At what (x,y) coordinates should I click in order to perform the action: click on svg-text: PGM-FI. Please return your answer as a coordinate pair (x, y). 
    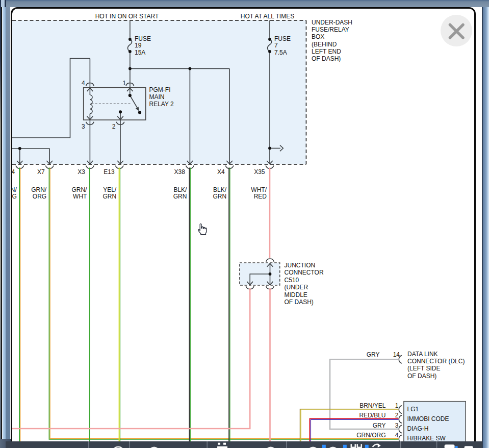
    Looking at the image, I should click on (160, 90).